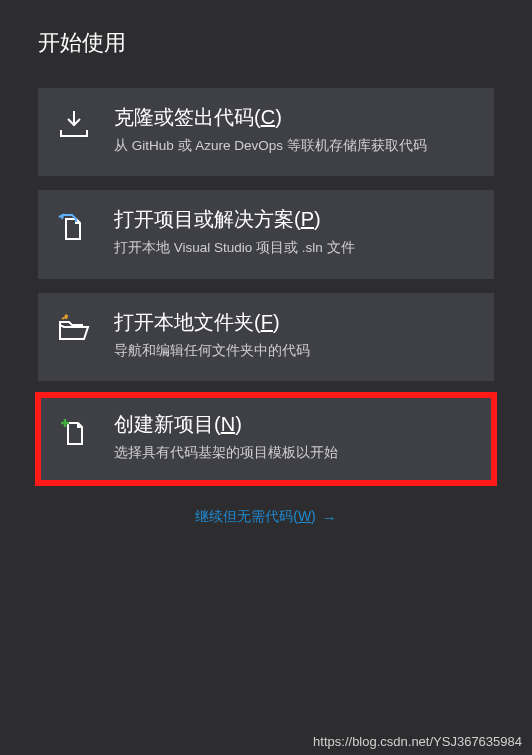 The image size is (532, 755). What do you see at coordinates (295, 322) in the screenshot?
I see `card-title: 打开本地文件夹(F)` at bounding box center [295, 322].